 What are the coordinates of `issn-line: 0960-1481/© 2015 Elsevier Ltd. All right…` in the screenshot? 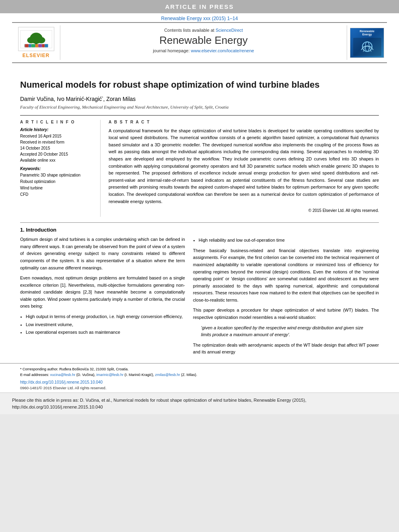 It's located at (200, 388).